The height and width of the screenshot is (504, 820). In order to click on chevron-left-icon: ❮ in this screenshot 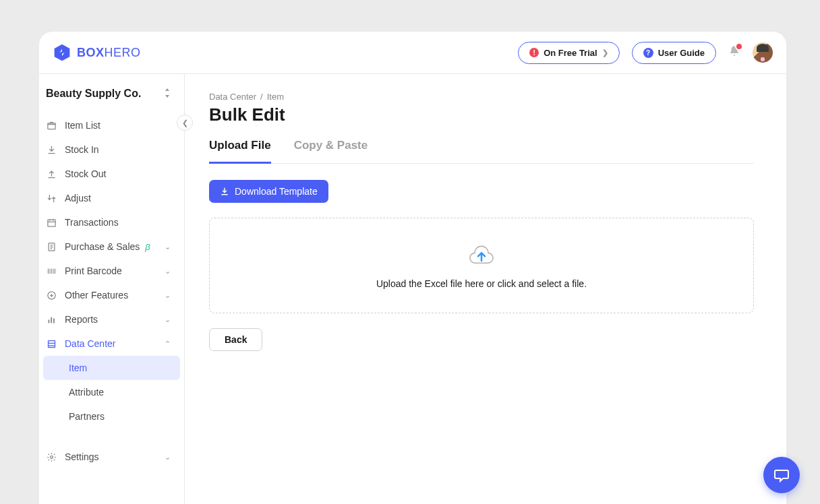, I will do `click(185, 123)`.